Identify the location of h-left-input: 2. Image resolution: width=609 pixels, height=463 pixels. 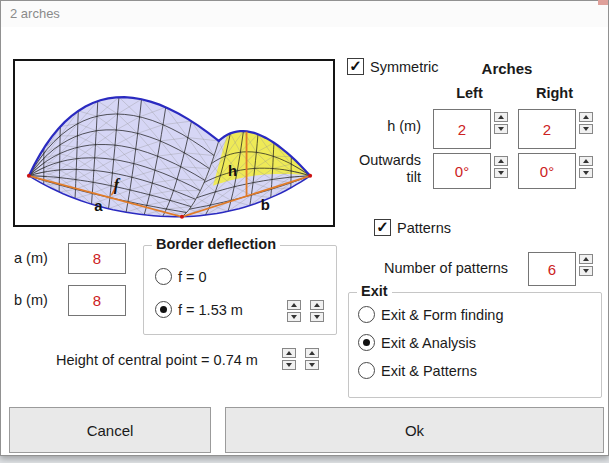
(462, 129).